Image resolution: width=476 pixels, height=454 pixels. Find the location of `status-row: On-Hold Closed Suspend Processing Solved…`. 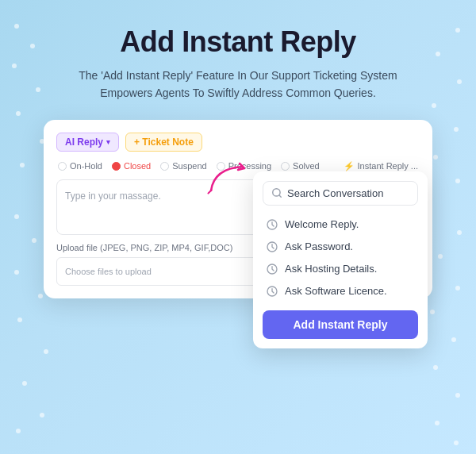

status-row: On-Hold Closed Suspend Processing Solved… is located at coordinates (238, 167).